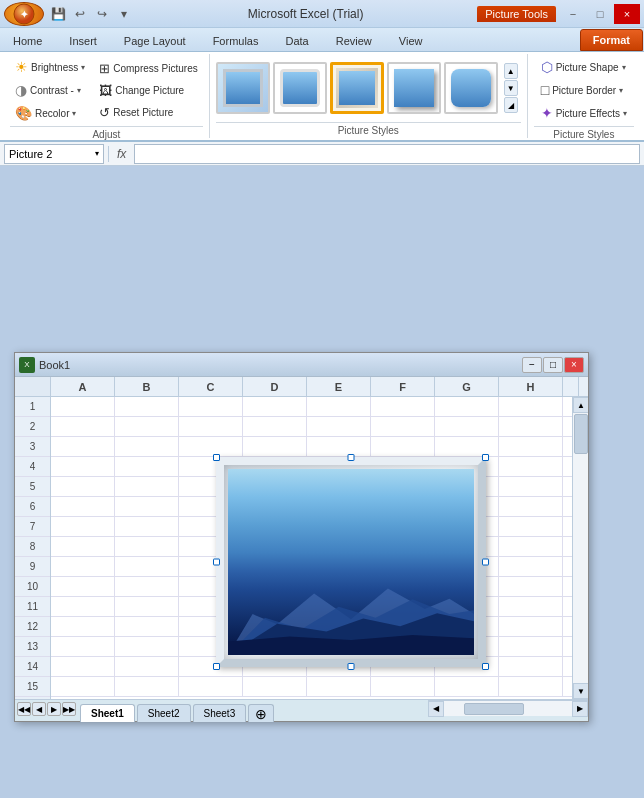  I want to click on handle-ml, so click(216, 562).